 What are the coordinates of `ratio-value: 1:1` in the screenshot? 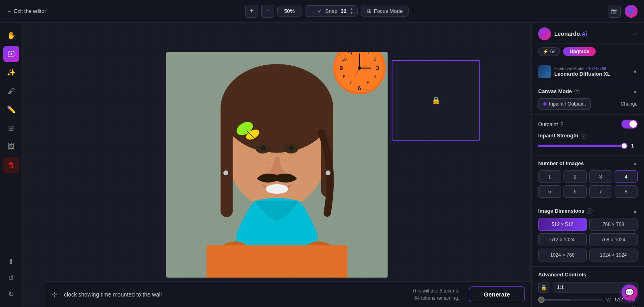 It's located at (560, 287).